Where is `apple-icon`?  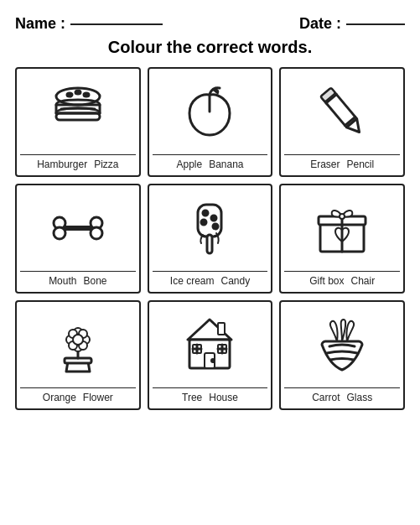 apple-icon is located at coordinates (210, 112).